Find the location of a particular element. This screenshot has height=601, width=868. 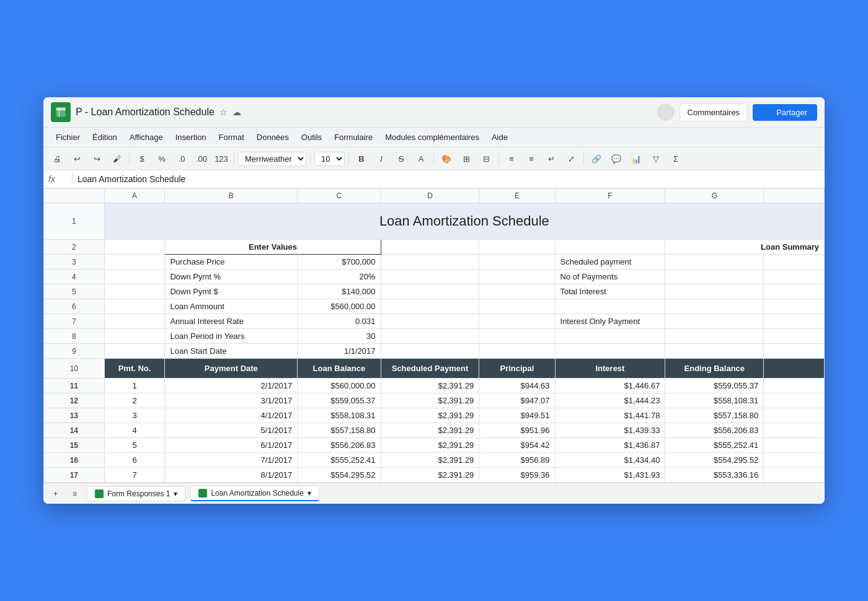

menu-modules: Modules complémentaires is located at coordinates (432, 138).